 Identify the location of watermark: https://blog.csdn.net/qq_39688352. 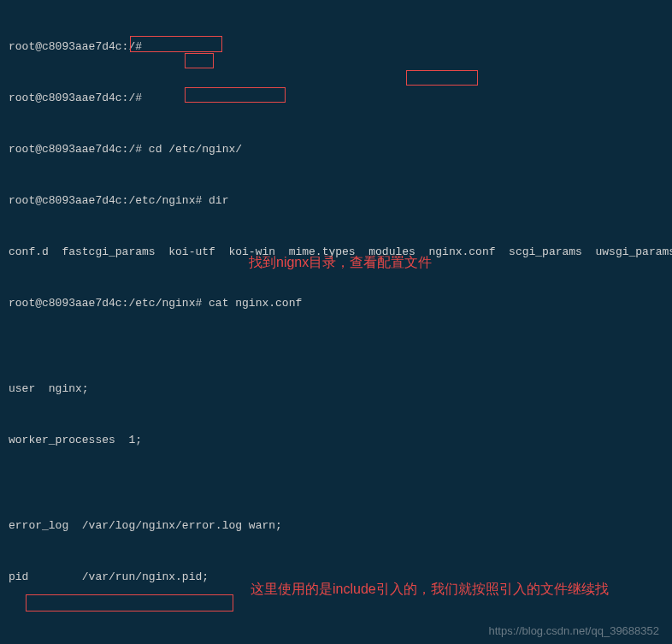
(575, 631).